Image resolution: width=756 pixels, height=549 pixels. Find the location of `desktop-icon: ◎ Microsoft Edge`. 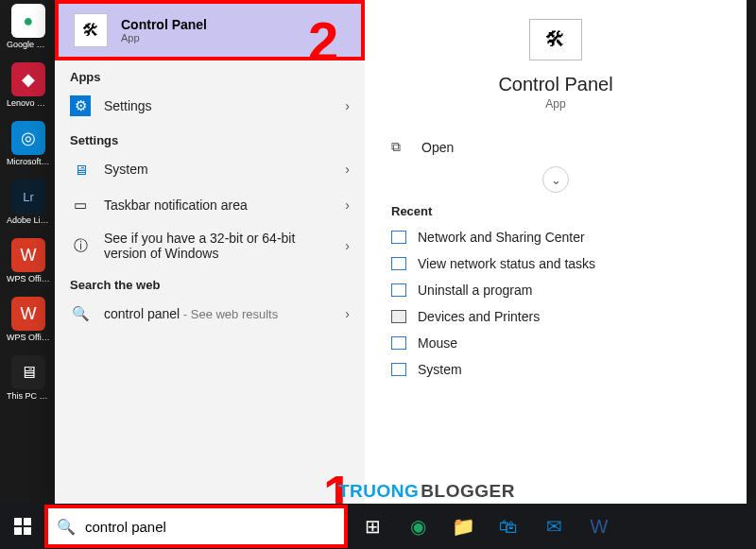

desktop-icon: ◎ Microsoft Edge is located at coordinates (28, 144).